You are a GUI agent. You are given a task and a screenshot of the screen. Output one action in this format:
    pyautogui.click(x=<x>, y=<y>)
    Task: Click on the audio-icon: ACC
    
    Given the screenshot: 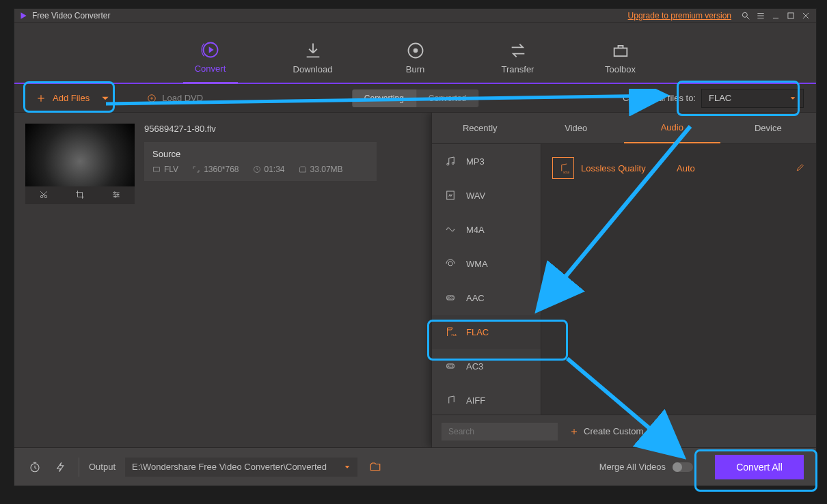 What is the action you would take?
    pyautogui.click(x=450, y=298)
    